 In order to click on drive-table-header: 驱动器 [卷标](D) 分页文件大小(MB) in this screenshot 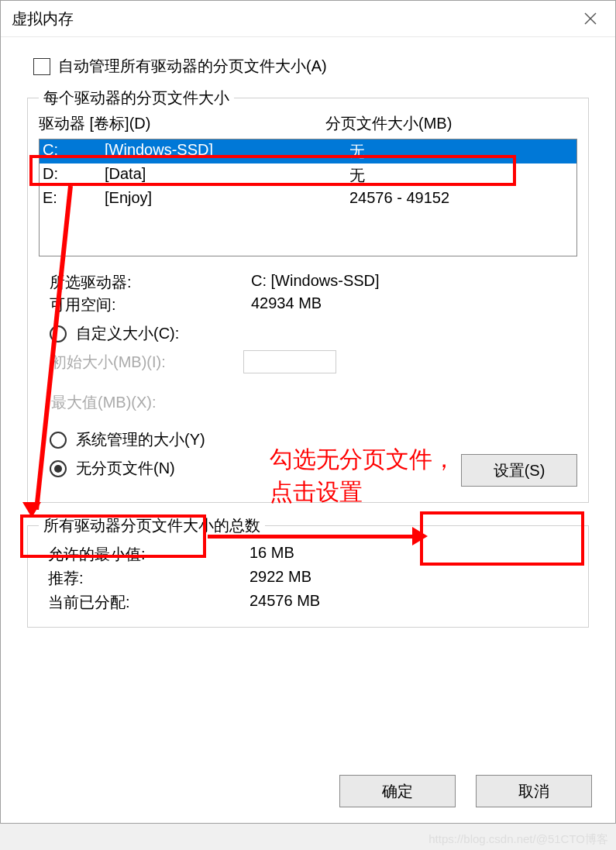, I will do `click(308, 124)`.